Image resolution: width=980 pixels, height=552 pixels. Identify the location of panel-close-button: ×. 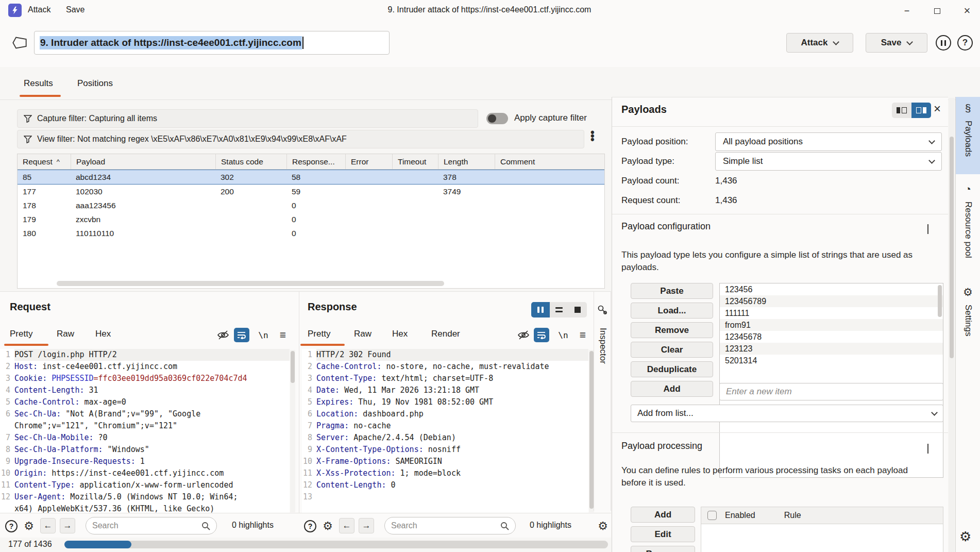
(937, 109).